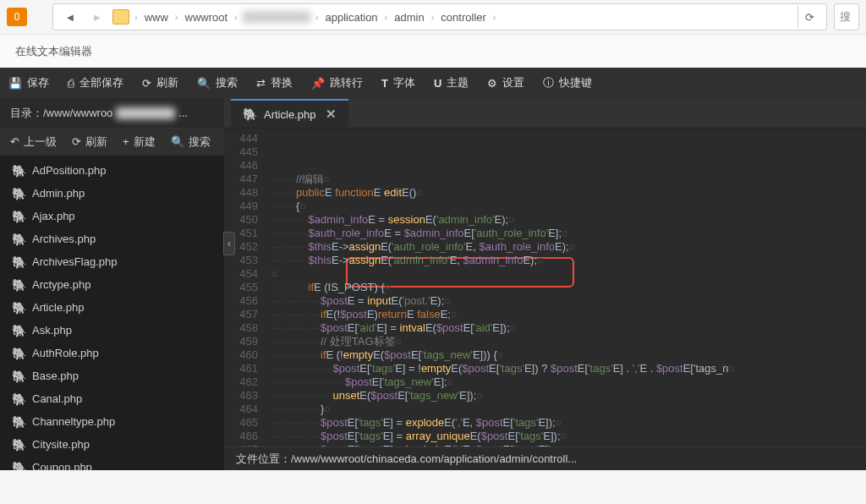 Image resolution: width=866 pixels, height=504 pixels. Describe the element at coordinates (66, 353) in the screenshot. I see `file-name: AuthRole.php` at that location.